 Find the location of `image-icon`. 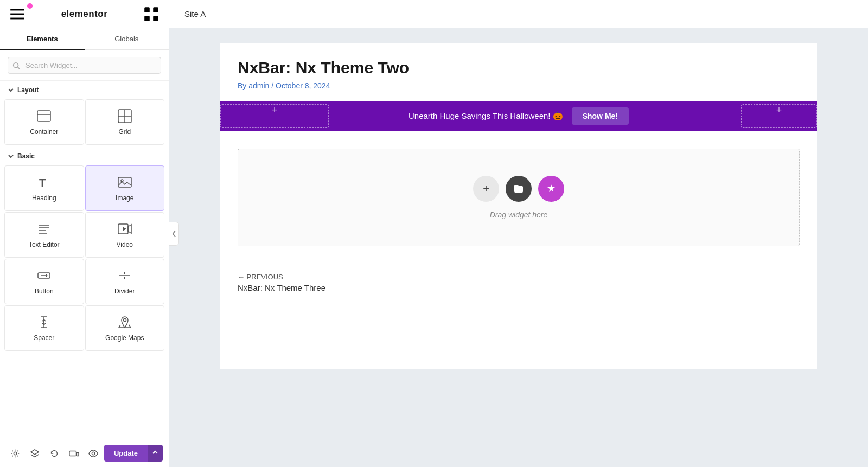

image-icon is located at coordinates (125, 182).